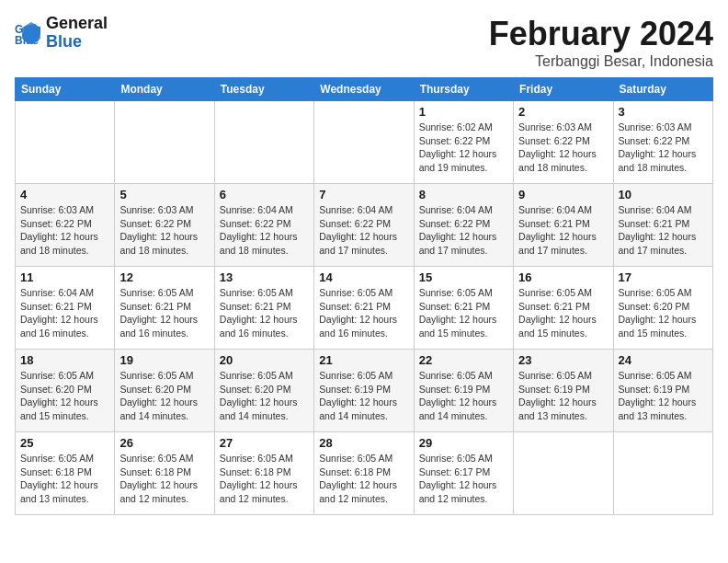  Describe the element at coordinates (364, 308) in the screenshot. I see `calendar-week-row: 11Sunrise: 6:04 AMSunset: 6:21 PMDayligh…` at that location.